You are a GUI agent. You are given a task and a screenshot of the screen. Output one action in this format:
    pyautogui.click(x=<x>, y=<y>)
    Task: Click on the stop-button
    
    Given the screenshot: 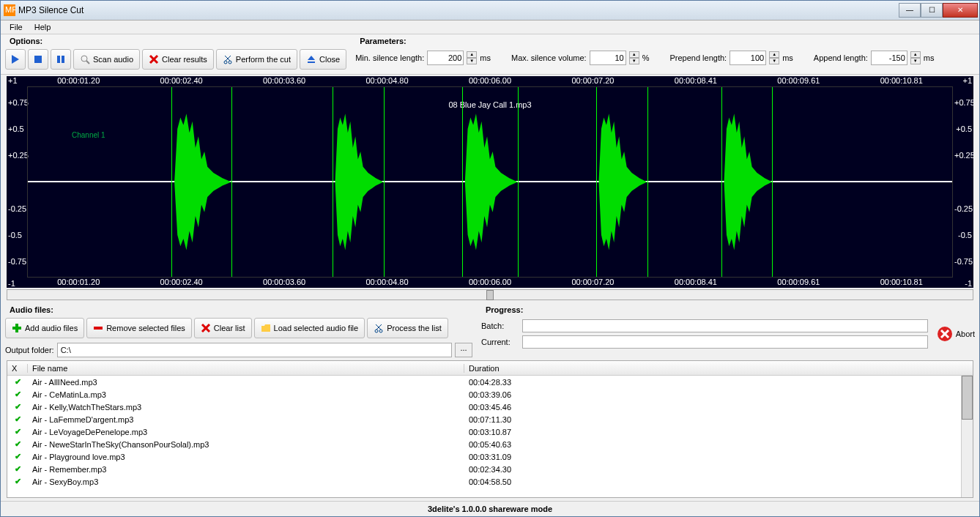 What is the action you would take?
    pyautogui.click(x=38, y=59)
    